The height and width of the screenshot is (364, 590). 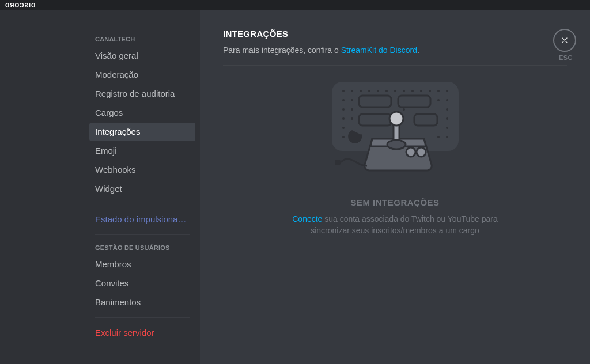 I want to click on sidebar-header-server: CANALTECH, so click(x=142, y=39).